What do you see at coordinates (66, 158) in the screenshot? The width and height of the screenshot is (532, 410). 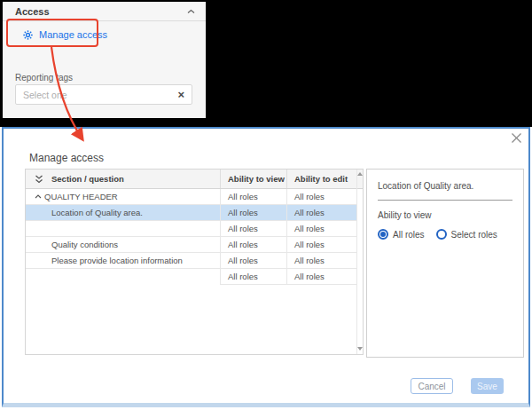 I see `dialog-title: Manage access` at bounding box center [66, 158].